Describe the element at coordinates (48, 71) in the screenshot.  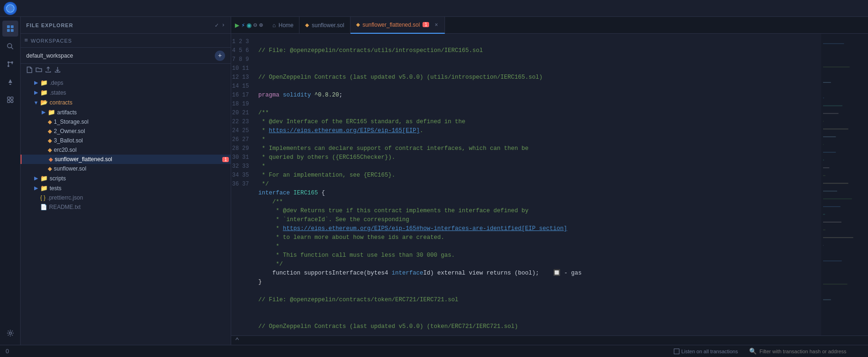
I see `upload-btn` at that location.